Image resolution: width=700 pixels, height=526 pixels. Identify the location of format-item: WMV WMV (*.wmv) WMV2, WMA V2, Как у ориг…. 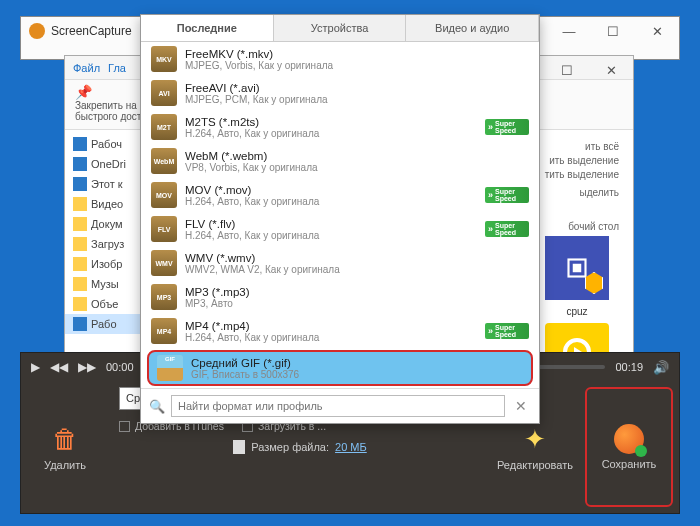
(340, 263).